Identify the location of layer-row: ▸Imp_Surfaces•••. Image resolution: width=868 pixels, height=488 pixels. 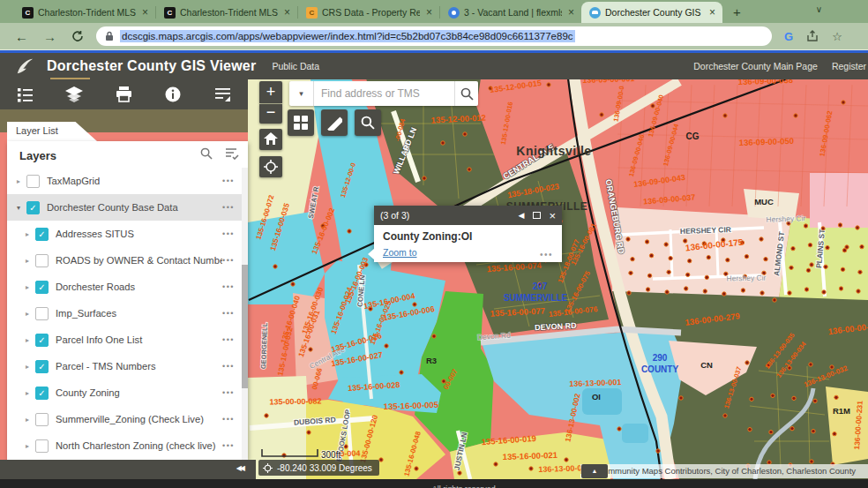
(124, 313).